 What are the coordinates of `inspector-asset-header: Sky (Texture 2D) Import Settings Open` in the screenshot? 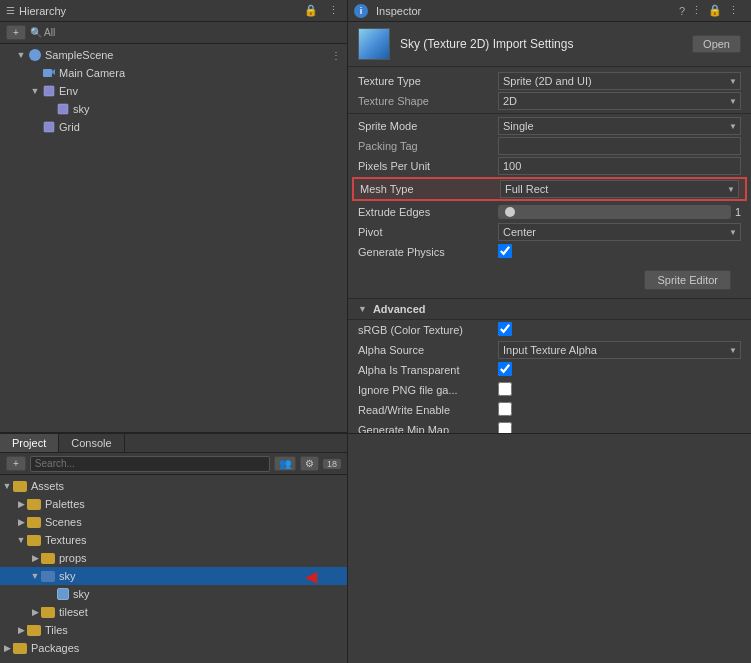 It's located at (550, 44).